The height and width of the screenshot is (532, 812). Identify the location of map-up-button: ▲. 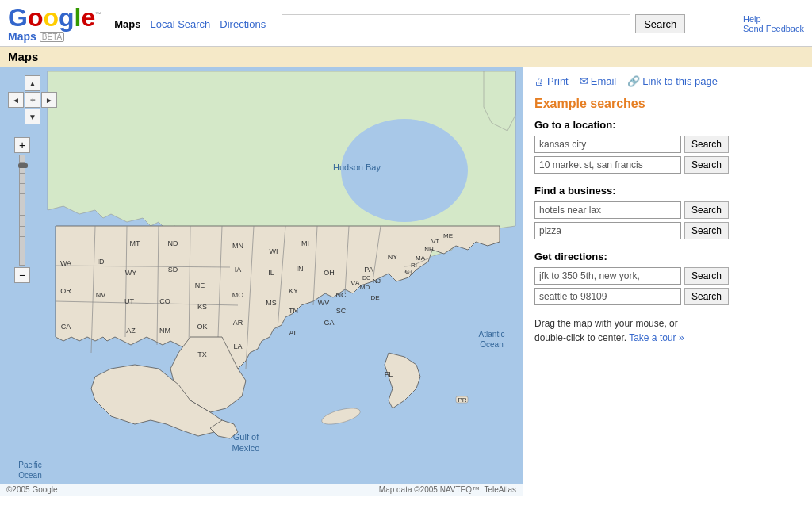
(33, 83).